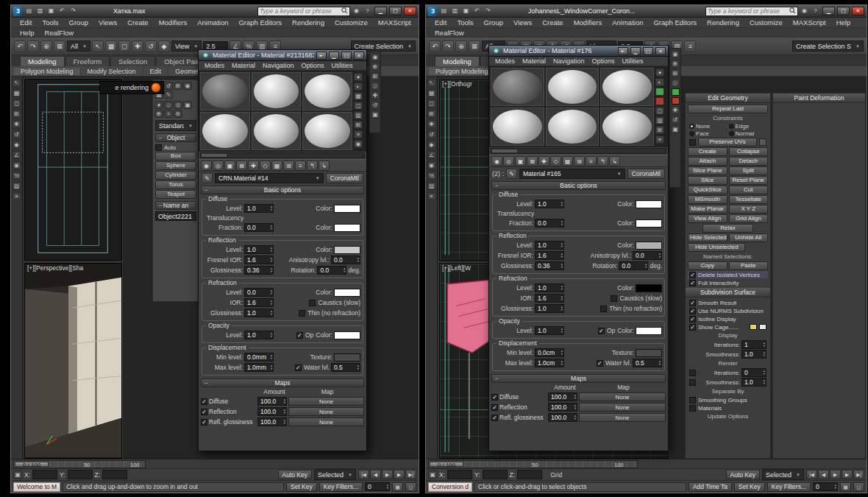 This screenshot has height=497, width=868. Describe the element at coordinates (17, 134) in the screenshot. I see `select-and-rotate-icon: ↺` at that location.